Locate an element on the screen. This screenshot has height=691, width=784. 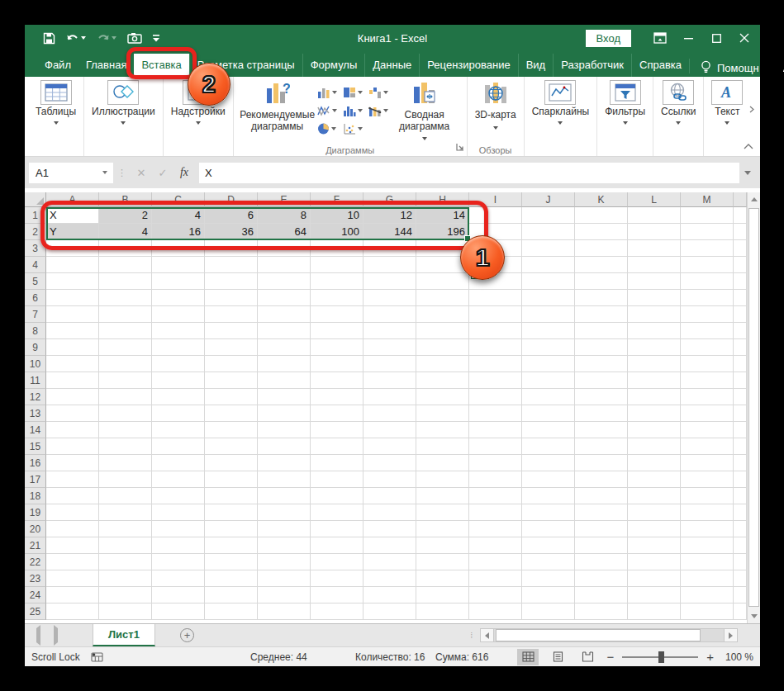
cell-I21 is located at coordinates (496, 546).